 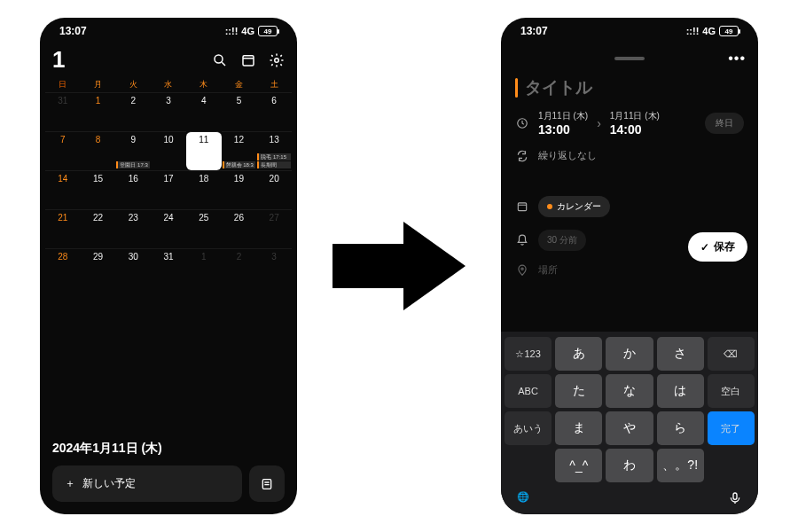 I want to click on save-button: ✓ 保存, so click(x=718, y=246).